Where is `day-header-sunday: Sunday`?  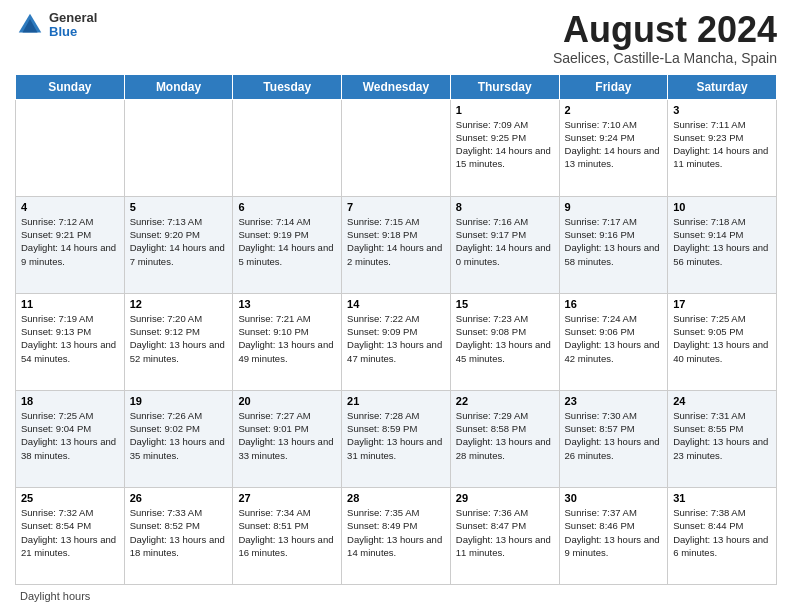 day-header-sunday: Sunday is located at coordinates (70, 86).